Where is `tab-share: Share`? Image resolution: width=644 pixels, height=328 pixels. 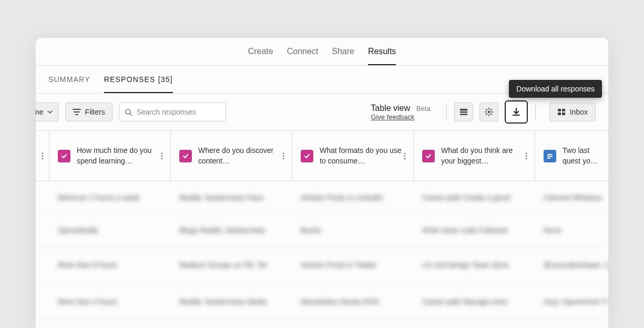 tab-share: Share is located at coordinates (343, 52).